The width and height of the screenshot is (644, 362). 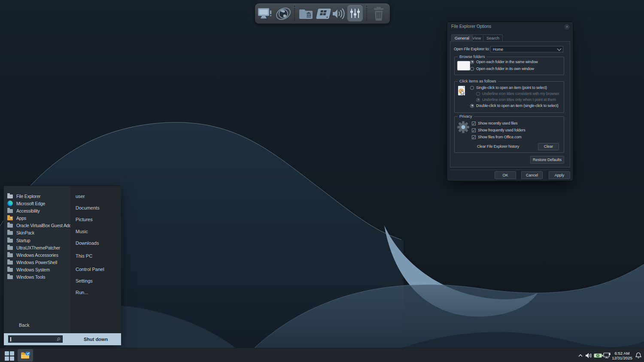 I want to click on apps-folder-icon, so click(x=10, y=218).